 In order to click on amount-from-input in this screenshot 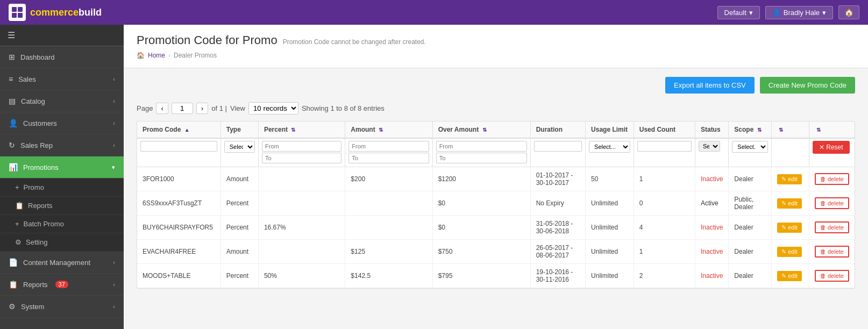, I will do `click(388, 146)`.